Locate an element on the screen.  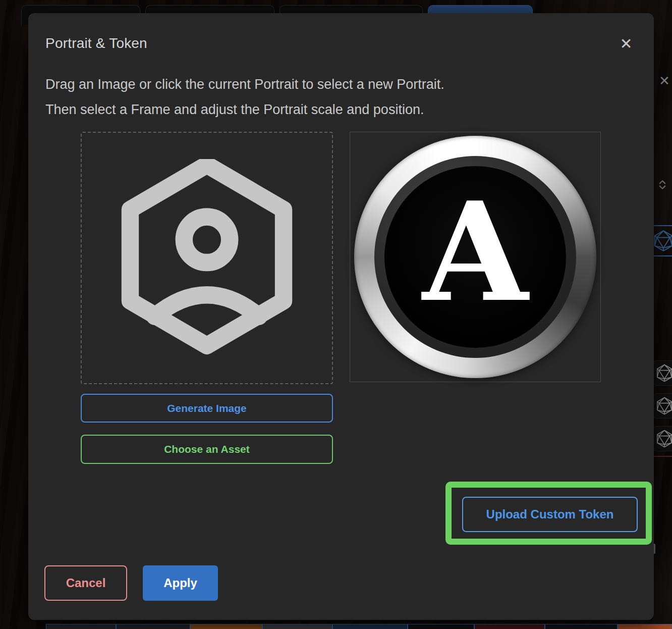
token-bezel: A is located at coordinates (475, 257).